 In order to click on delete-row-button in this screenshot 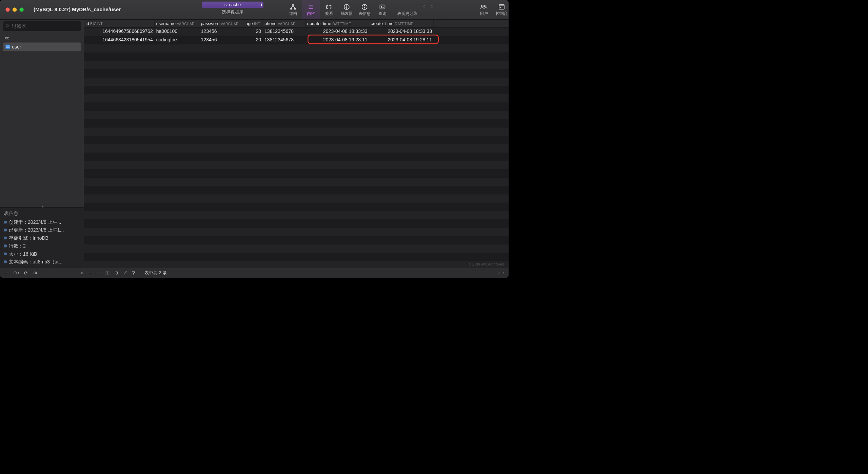, I will do `click(99, 273)`.